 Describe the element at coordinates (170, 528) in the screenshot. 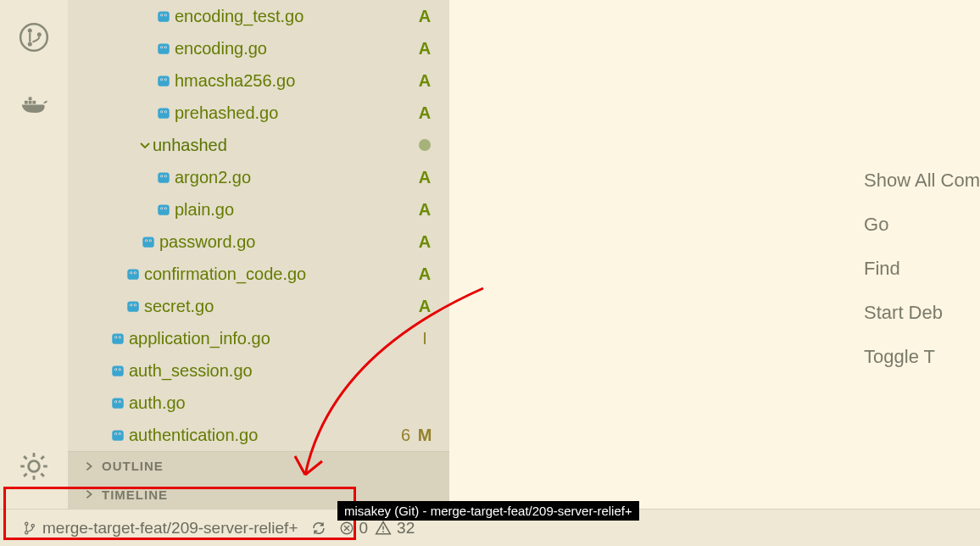

I see `status-branch-label: merge-target-feat/209-server-relief+` at that location.